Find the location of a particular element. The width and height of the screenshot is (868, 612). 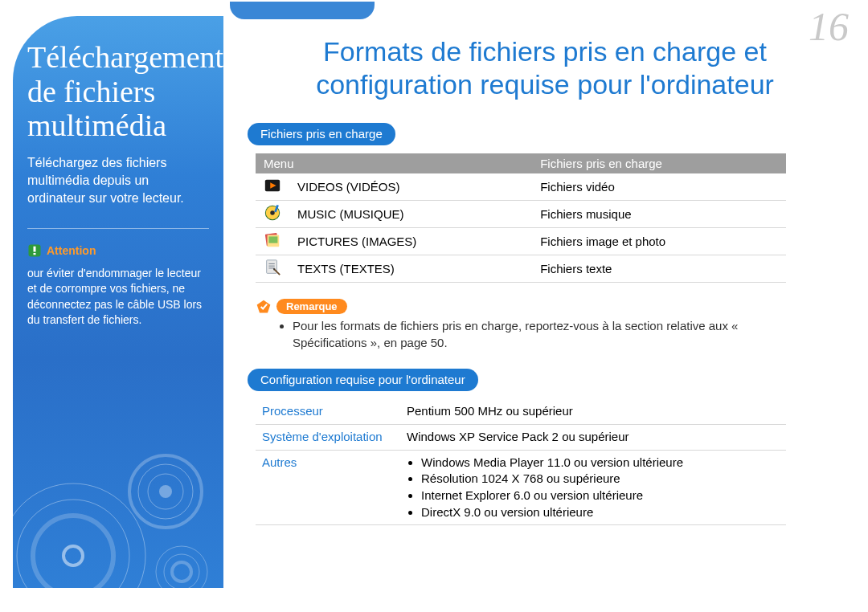

sidebar-intro: Téléchargez des fichiers multimédia depu… is located at coordinates (118, 181).